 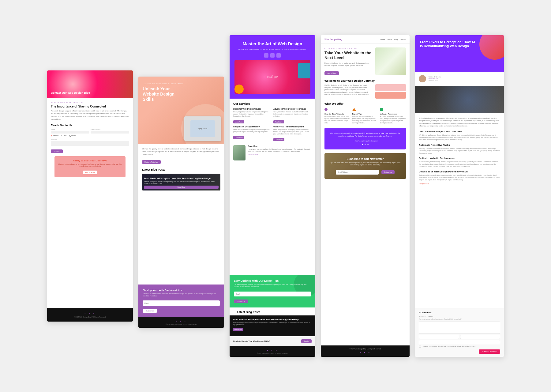 I want to click on p5-comment-check-label: Save my name, email, and website in this…, so click(x=449, y=346).